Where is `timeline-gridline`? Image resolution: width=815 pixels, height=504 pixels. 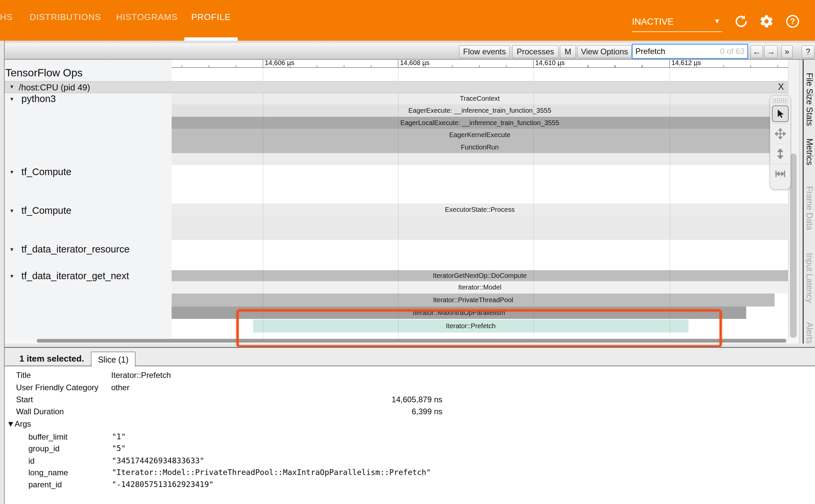
timeline-gridline is located at coordinates (534, 203).